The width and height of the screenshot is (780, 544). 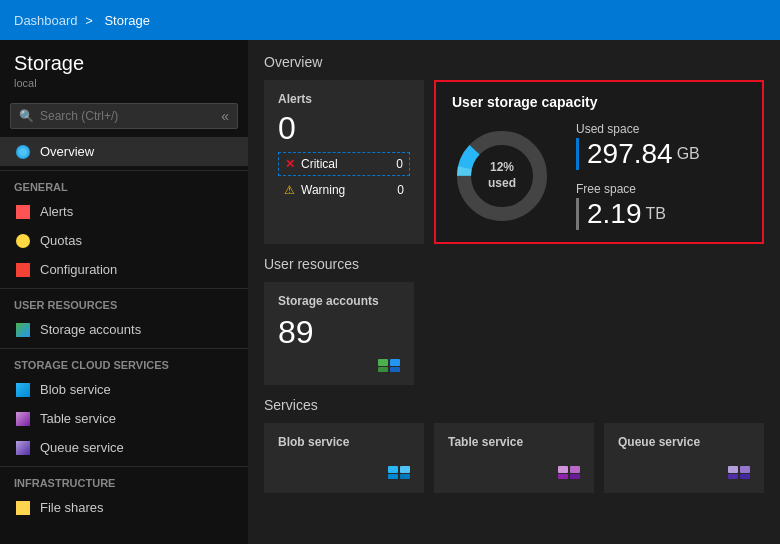 I want to click on donut-chart: 12% used, so click(x=502, y=176).